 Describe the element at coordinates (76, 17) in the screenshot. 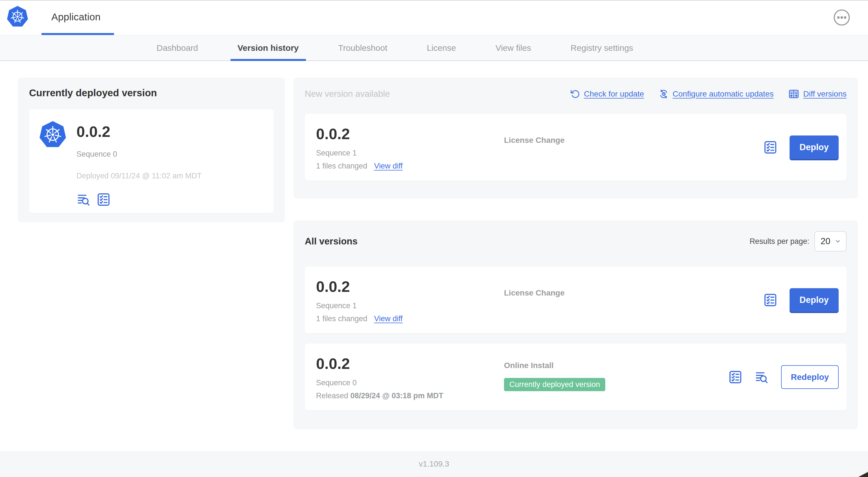

I see `app-tab-title: Application` at that location.